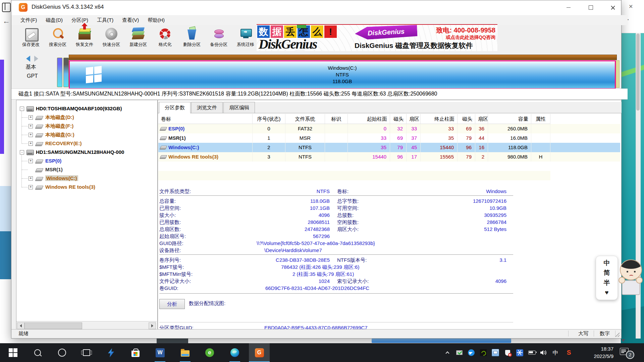 The width and height of the screenshot is (644, 362). I want to click on cortana-button, so click(62, 353).